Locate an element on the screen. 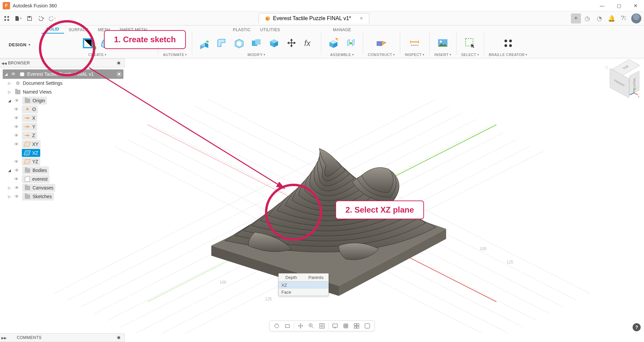 The image size is (644, 342). look-at-button is located at coordinates (287, 326).